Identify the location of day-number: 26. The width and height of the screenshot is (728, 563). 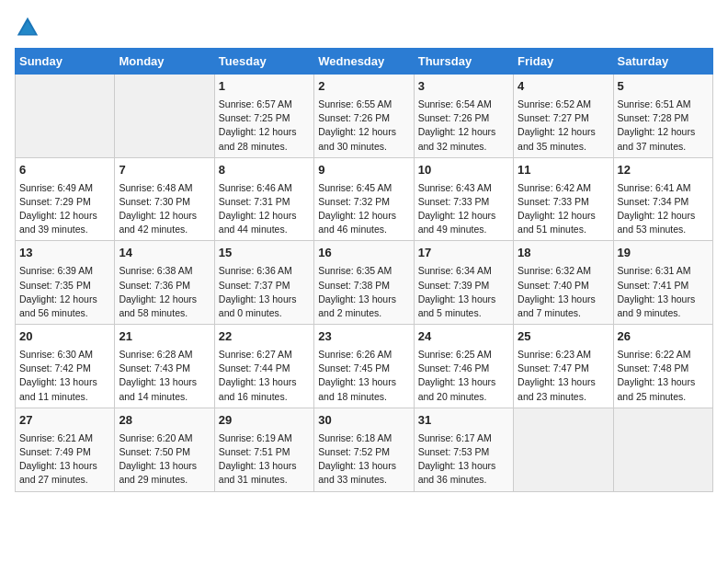
(664, 337).